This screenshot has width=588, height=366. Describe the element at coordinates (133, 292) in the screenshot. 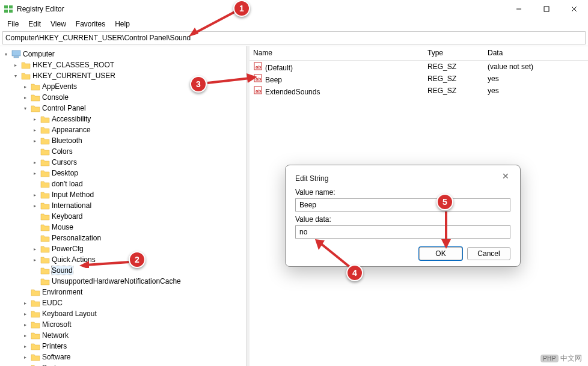

I see `tree-item: Environment` at that location.